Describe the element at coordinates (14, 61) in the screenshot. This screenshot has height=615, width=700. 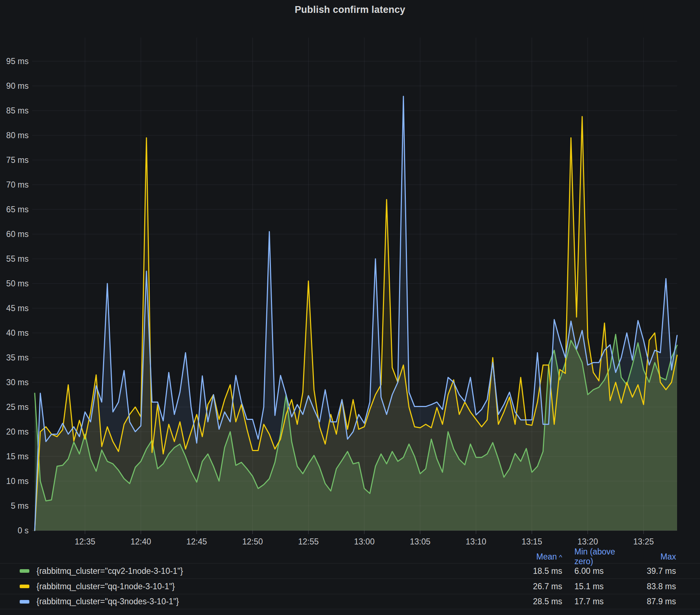
I see `y-axis-label: 95 ms` at that location.